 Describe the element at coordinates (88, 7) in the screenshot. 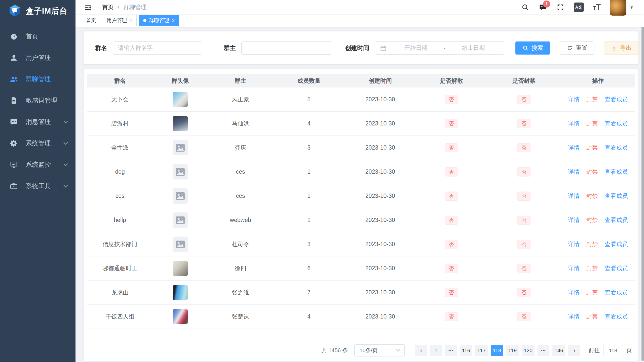

I see `sidebar-collapse-icon` at that location.